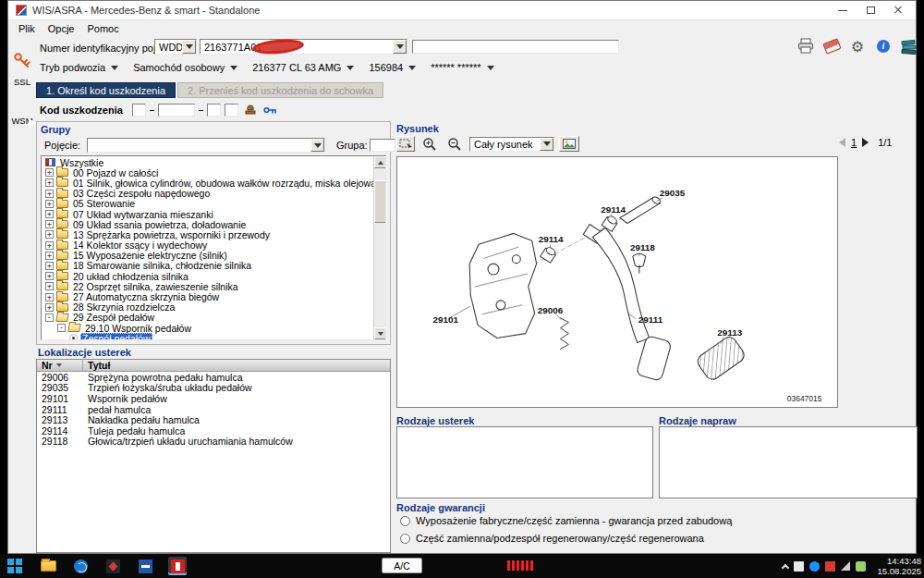  Describe the element at coordinates (430, 144) in the screenshot. I see `zoom-in-button` at that location.